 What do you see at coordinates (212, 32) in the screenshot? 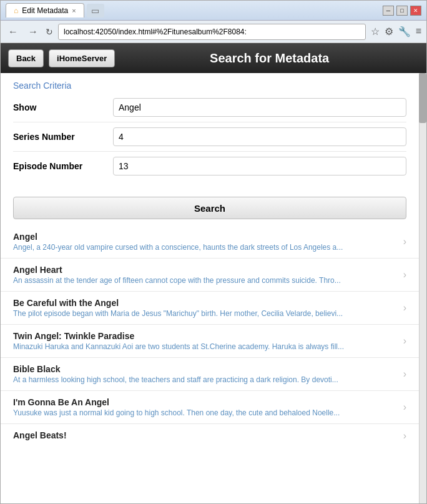
I see `url-bar` at bounding box center [212, 32].